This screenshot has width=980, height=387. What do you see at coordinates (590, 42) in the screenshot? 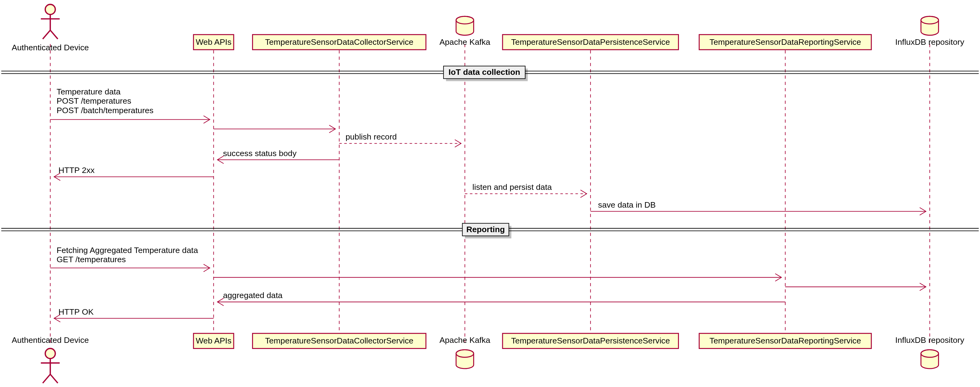
I see `persistence-label-top: TemperatureSensorDataPersistenceService` at bounding box center [590, 42].